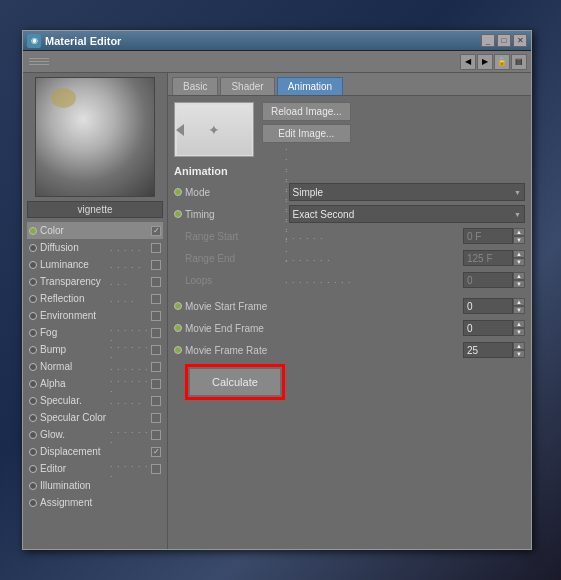  Describe the element at coordinates (178, 214) in the screenshot. I see `timing-radio` at that location.